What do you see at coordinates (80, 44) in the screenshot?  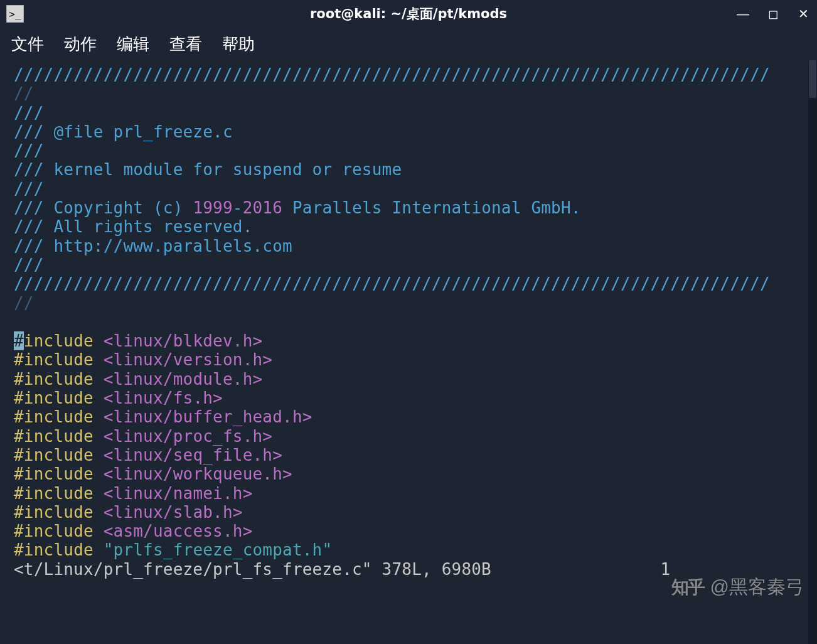 I see `menu-action: 动作` at bounding box center [80, 44].